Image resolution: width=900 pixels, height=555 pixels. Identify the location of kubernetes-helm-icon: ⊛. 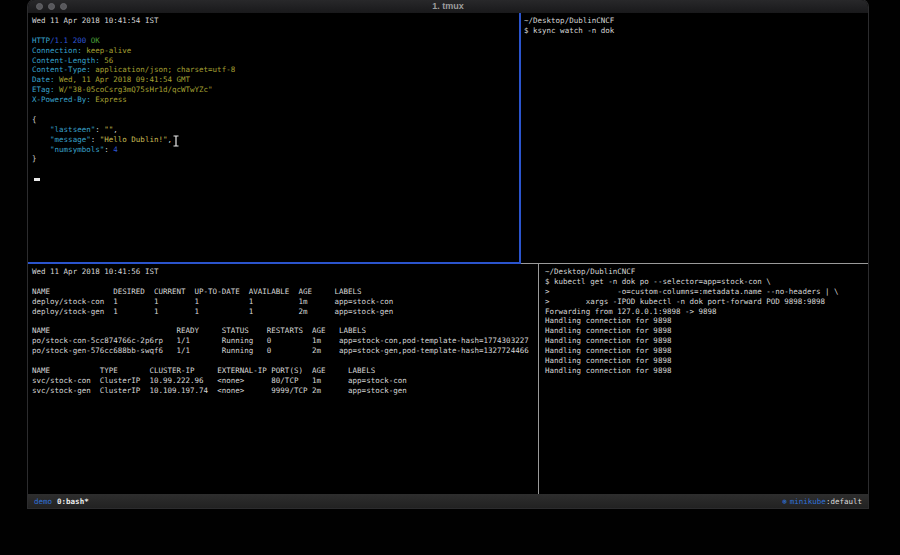
(784, 502).